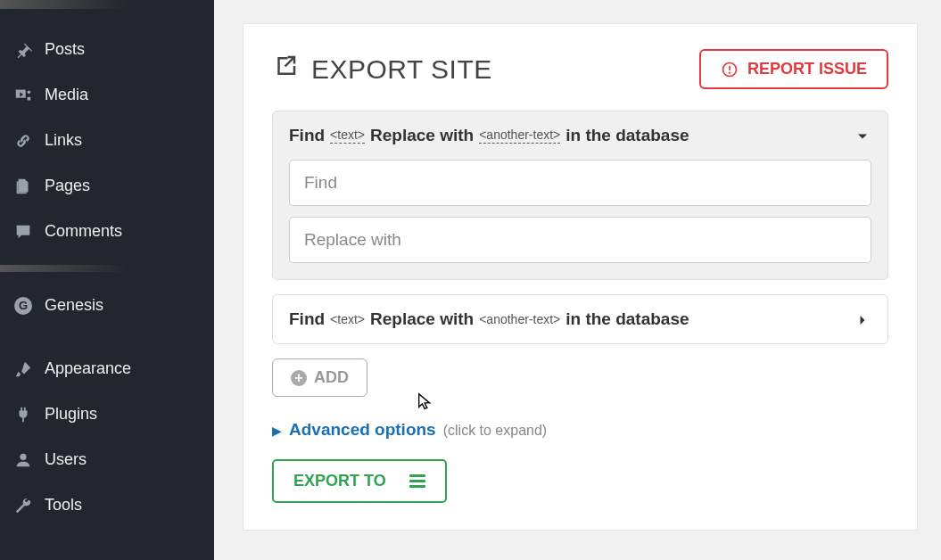  Describe the element at coordinates (66, 95) in the screenshot. I see `sidebar-item-label: Media` at that location.